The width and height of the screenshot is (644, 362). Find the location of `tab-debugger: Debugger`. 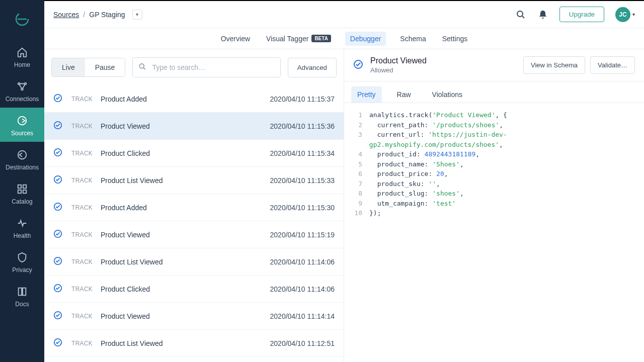

tab-debugger: Debugger is located at coordinates (366, 39).